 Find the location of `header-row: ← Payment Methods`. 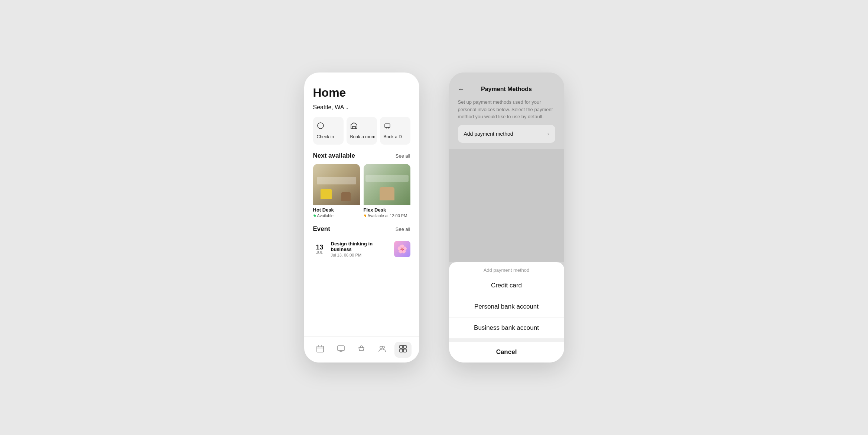

header-row: ← Payment Methods is located at coordinates (507, 89).